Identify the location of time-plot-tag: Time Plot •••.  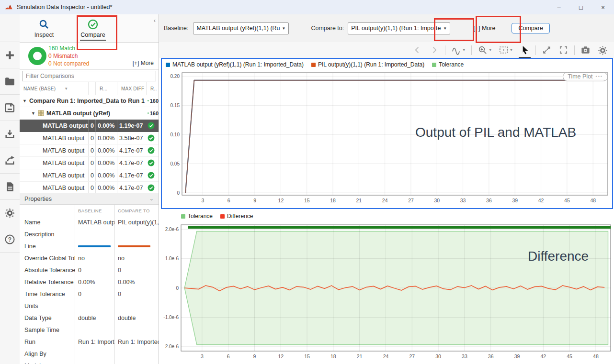
(585, 77).